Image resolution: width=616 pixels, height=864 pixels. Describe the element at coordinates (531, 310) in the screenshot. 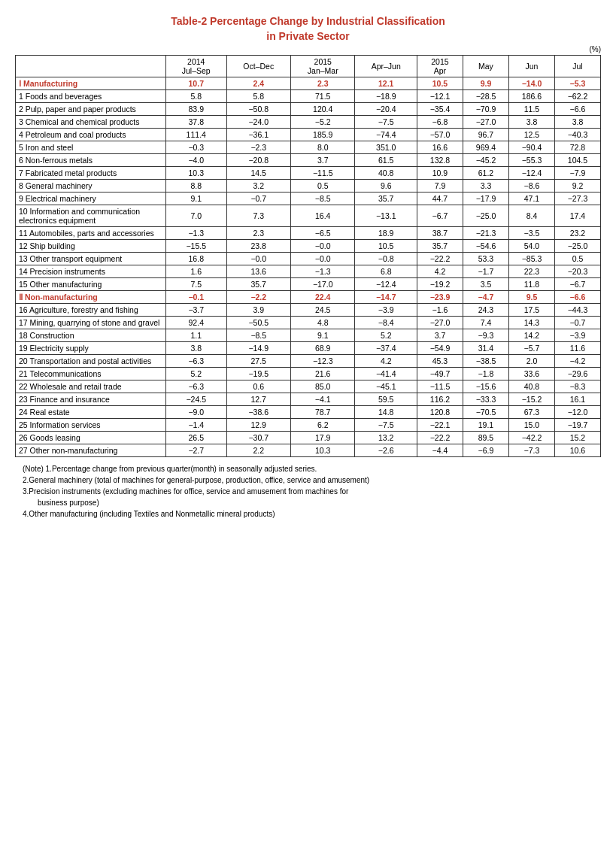

I see `table-cell: 17.5` at that location.